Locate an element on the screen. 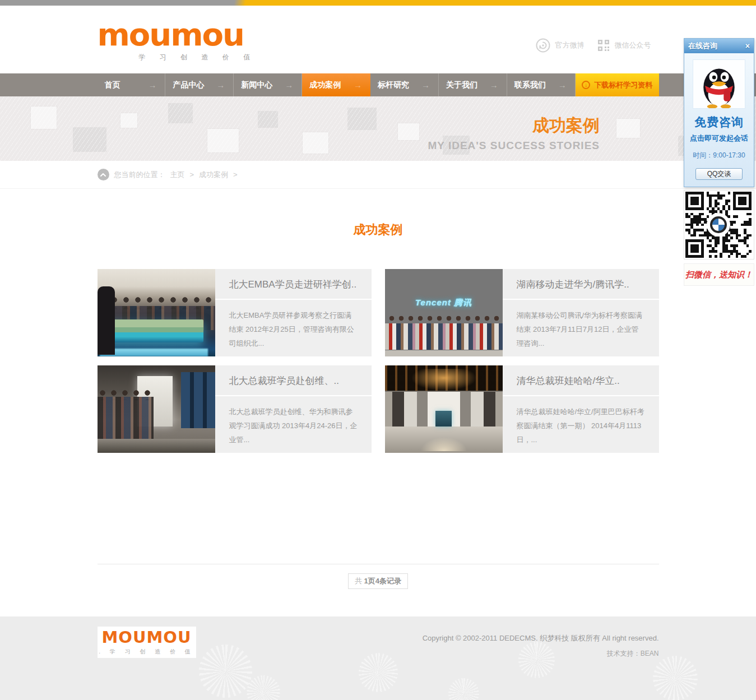 This screenshot has height=700, width=756. click-to-chat-label: 点击即可发起会话 is located at coordinates (719, 138).